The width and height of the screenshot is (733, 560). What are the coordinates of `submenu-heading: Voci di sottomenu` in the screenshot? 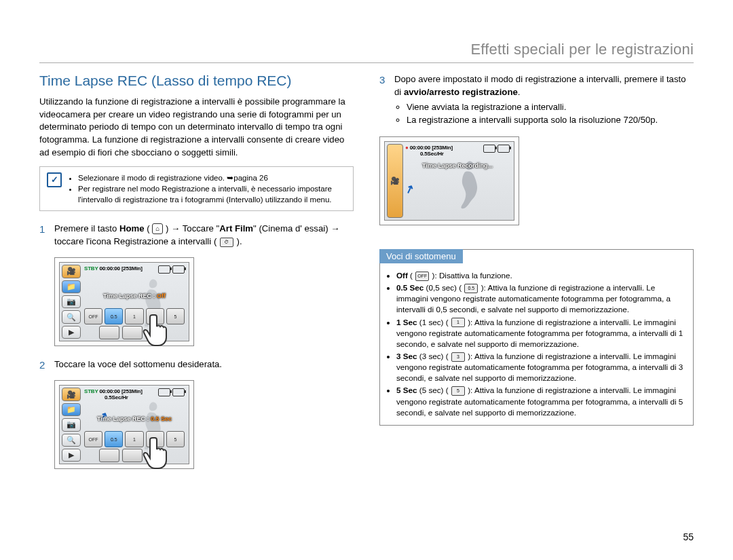 It's located at (421, 257).